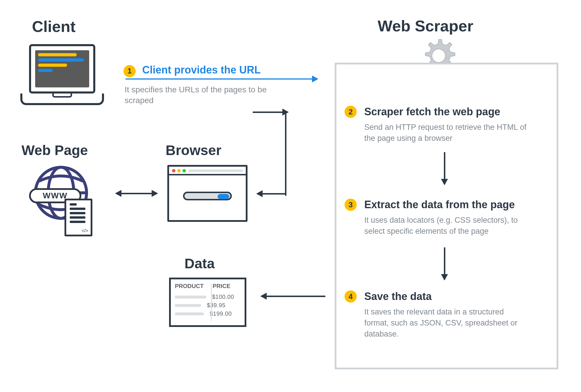 Image resolution: width=581 pixels, height=392 pixels. I want to click on code-tag-label: </>, so click(85, 231).